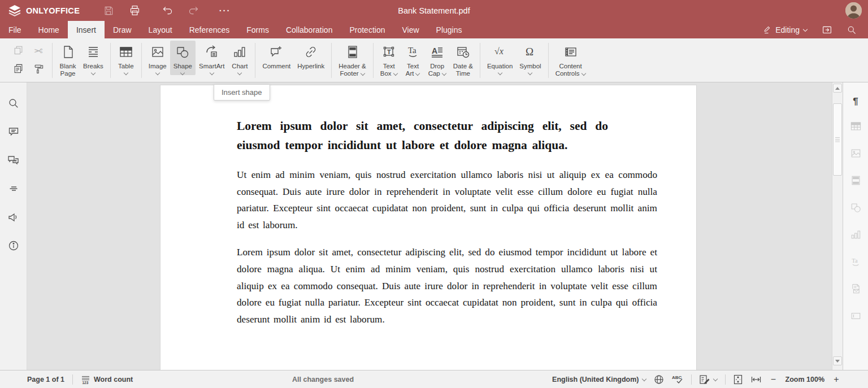 The width and height of the screenshot is (868, 388). I want to click on text-box-settings-icon, so click(856, 316).